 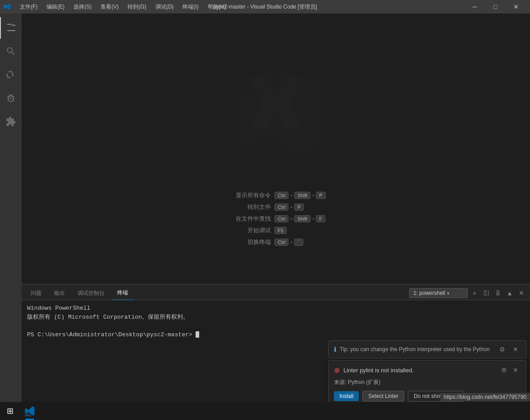 What do you see at coordinates (11, 122) in the screenshot?
I see `extensions-icon` at bounding box center [11, 122].